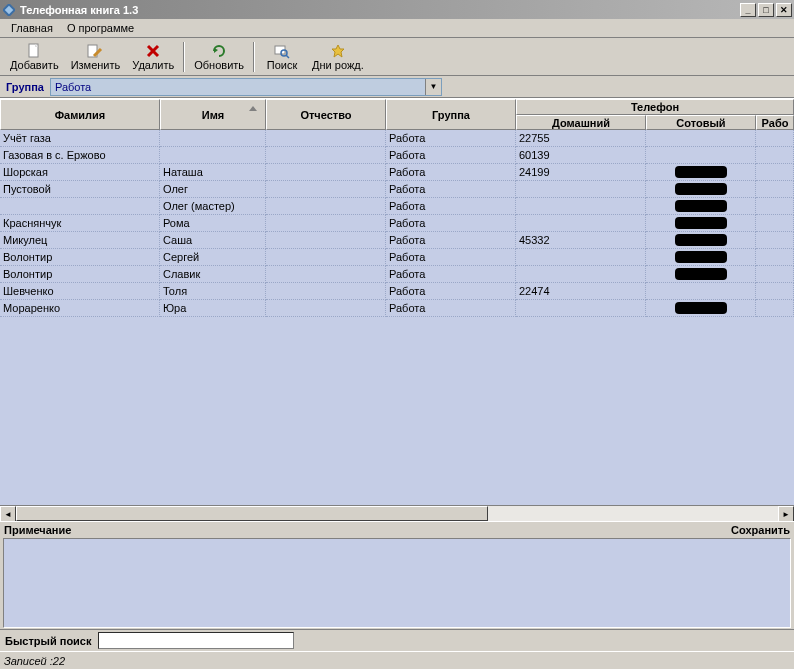 The image size is (794, 669). Describe the element at coordinates (213, 224) in the screenshot. I see `table-cell: Рома` at that location.